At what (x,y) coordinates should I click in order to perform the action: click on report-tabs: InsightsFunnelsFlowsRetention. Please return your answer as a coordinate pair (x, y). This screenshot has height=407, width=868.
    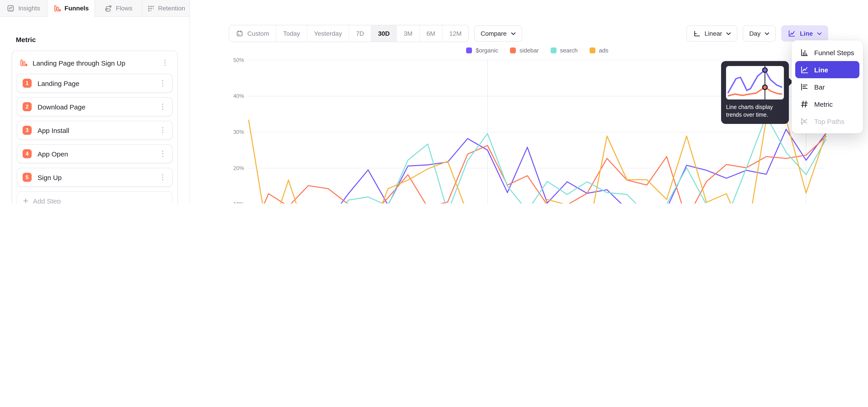
    Looking at the image, I should click on (95, 8).